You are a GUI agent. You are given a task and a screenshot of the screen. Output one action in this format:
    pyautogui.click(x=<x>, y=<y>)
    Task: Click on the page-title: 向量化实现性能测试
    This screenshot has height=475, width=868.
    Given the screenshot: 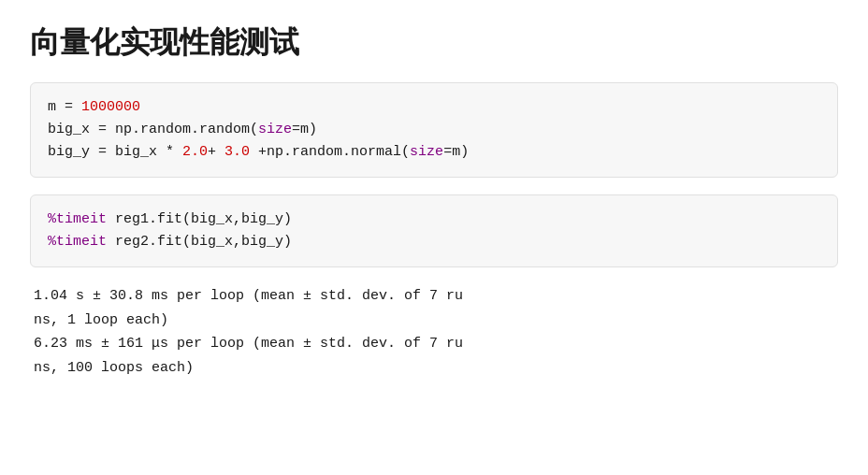 What is the action you would take?
    pyautogui.click(x=434, y=43)
    